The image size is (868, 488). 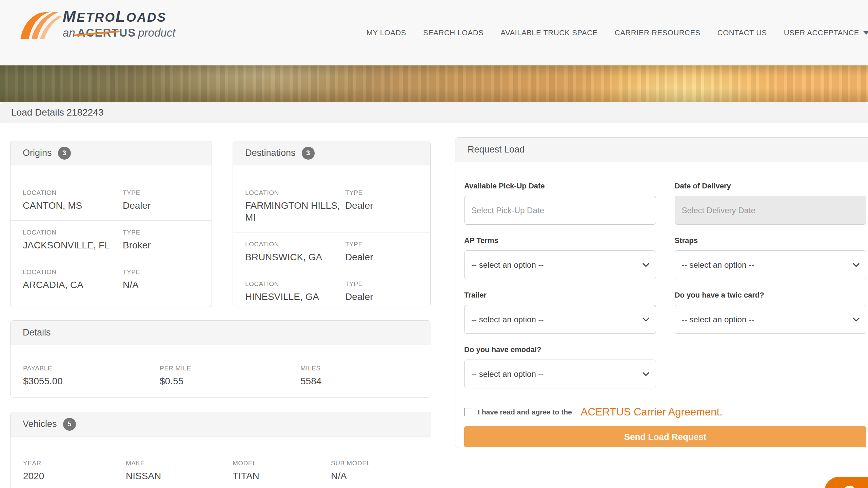 What do you see at coordinates (282, 476) in the screenshot?
I see `vehicle-model: TITAN` at bounding box center [282, 476].